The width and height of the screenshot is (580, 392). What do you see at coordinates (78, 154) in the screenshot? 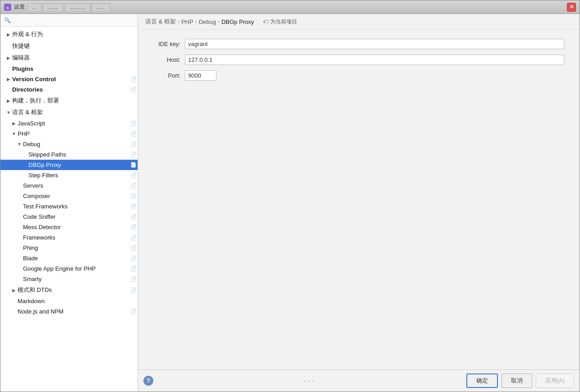
I see `sidebar-item-label: Skipped Paths` at bounding box center [78, 154].